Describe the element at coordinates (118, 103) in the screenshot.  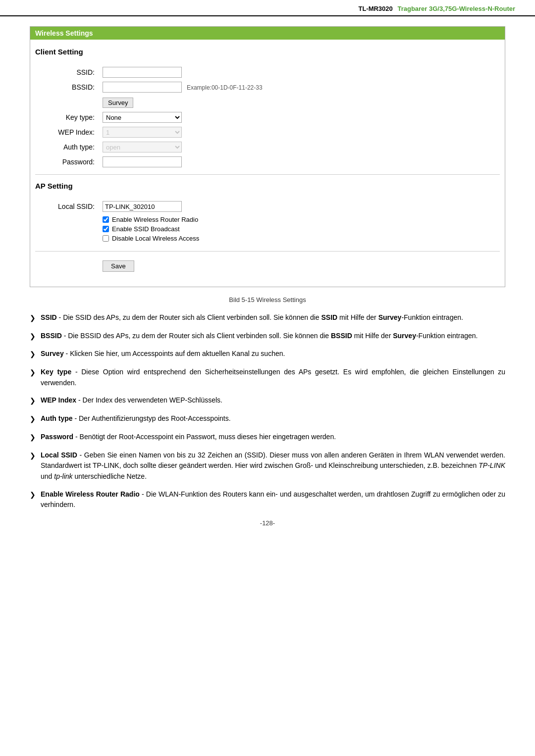
I see `survey-button: Survey` at that location.